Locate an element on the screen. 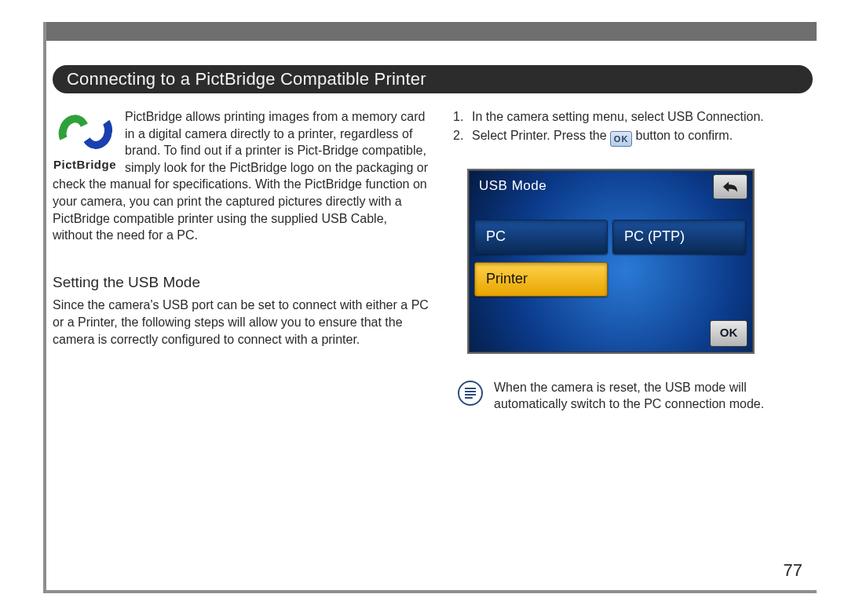 This screenshot has height=616, width=848. usb-mode-option-pc-ptp: PC (PTP) is located at coordinates (679, 237).